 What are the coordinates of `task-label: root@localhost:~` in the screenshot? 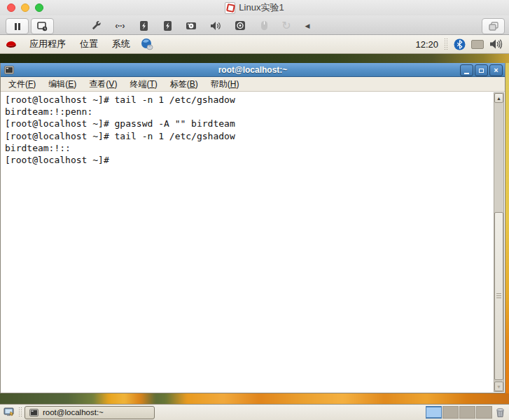 It's located at (73, 412).